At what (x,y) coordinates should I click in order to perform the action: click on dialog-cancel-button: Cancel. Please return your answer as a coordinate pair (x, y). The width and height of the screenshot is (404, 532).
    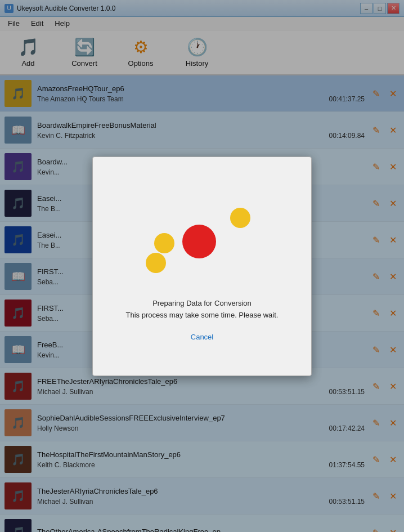
    Looking at the image, I should click on (202, 337).